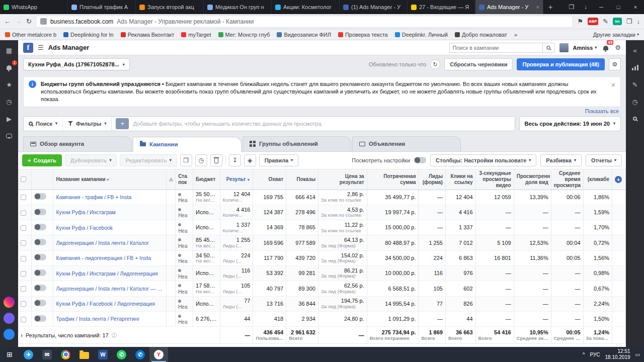  Describe the element at coordinates (322, 319) in the screenshot. I see `table-row: Трафик / Insta лента / РетаргетингНеа6 2…` at that location.